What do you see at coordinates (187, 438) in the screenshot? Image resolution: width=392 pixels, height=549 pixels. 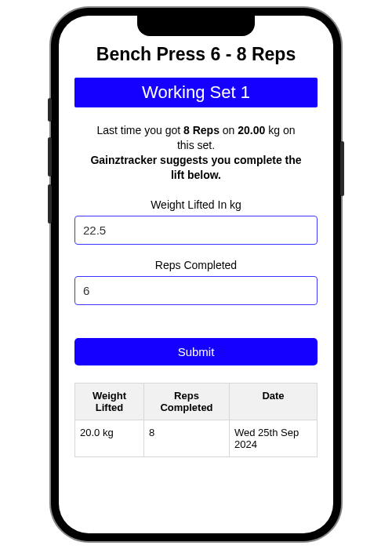 I see `history-cell-reps: 8` at bounding box center [187, 438].